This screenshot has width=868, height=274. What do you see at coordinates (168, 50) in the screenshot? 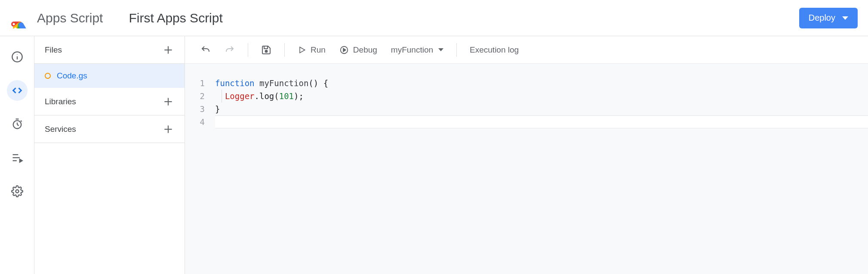
I see `add-file-button` at bounding box center [168, 50].